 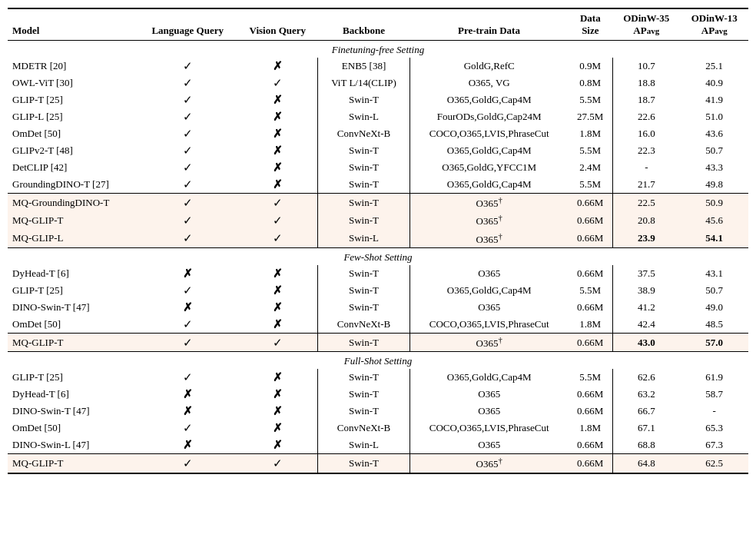 I want to click on table-row: MDETR [20]✓✗ENB5 [38]GoldG,RefC0.9M10.72…, so click(x=378, y=66).